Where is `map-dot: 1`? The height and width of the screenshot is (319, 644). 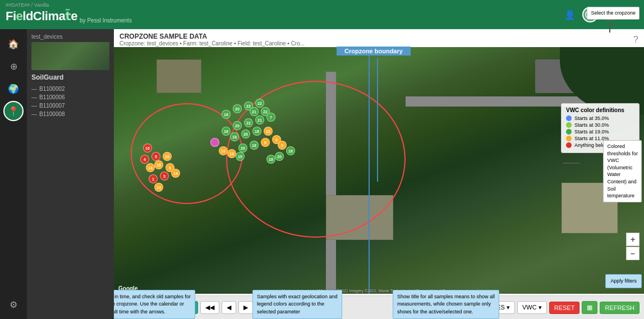 map-dot: 1 is located at coordinates (153, 179).